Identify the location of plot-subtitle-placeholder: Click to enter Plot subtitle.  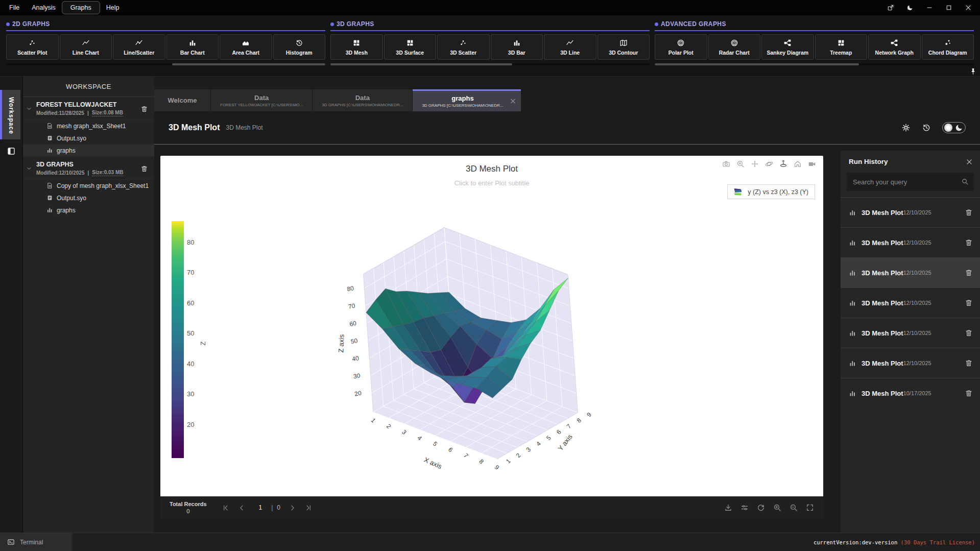
(492, 183).